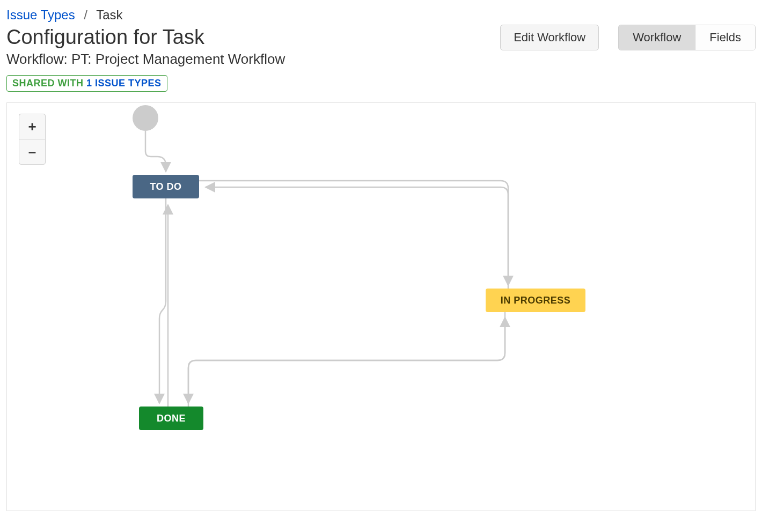 This screenshot has width=762, height=532. What do you see at coordinates (87, 84) in the screenshot?
I see `shared-with-badge: SHARED WITH 1 ISSUE TYPES` at bounding box center [87, 84].